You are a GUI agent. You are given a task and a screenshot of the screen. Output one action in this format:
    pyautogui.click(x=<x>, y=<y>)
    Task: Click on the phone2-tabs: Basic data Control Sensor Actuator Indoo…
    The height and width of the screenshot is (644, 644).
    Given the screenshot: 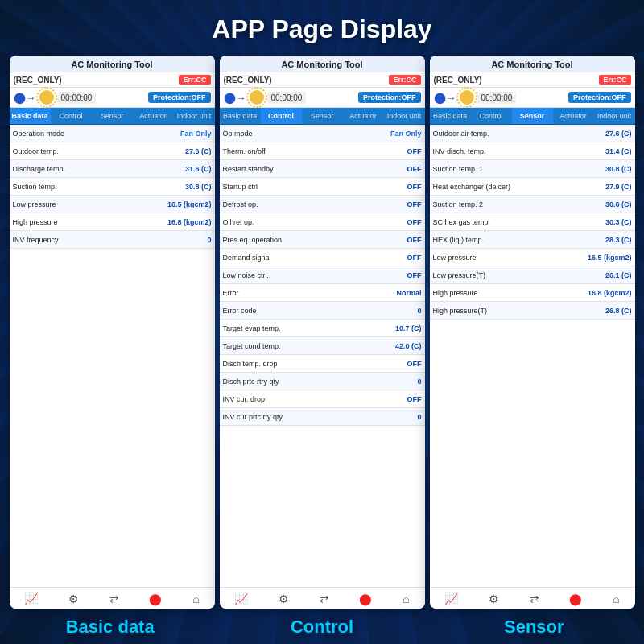 What is the action you would take?
    pyautogui.click(x=322, y=116)
    